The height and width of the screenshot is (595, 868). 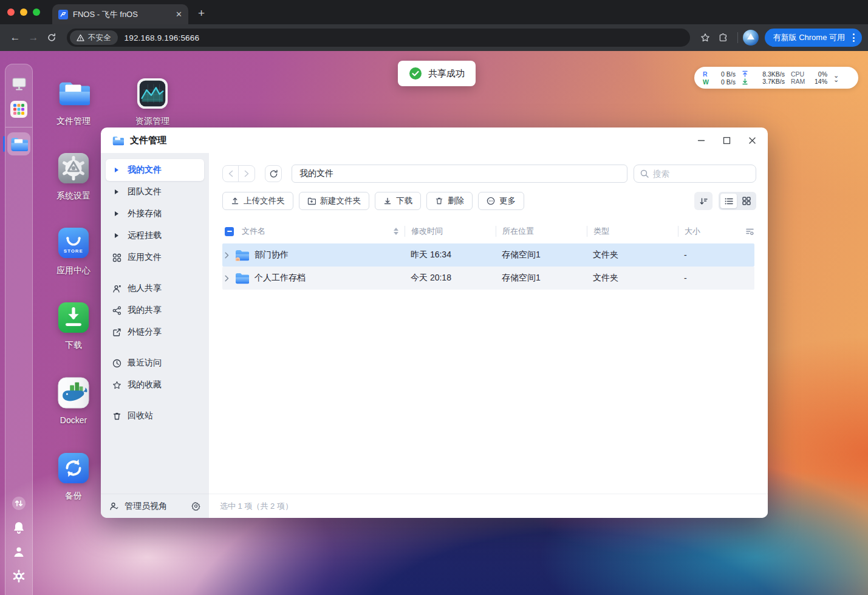 What do you see at coordinates (836, 78) in the screenshot?
I see `stats-expand-icon: ⌄⌄` at bounding box center [836, 78].